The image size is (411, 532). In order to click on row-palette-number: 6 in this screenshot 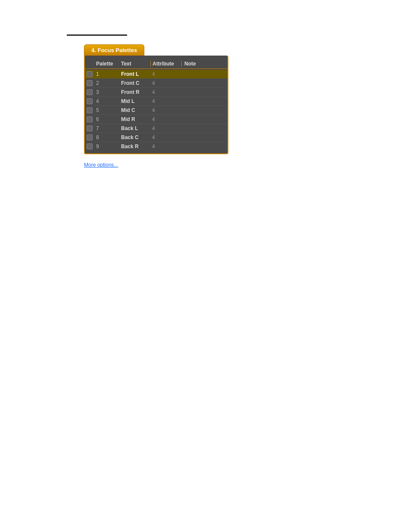, I will do `click(107, 119)`.